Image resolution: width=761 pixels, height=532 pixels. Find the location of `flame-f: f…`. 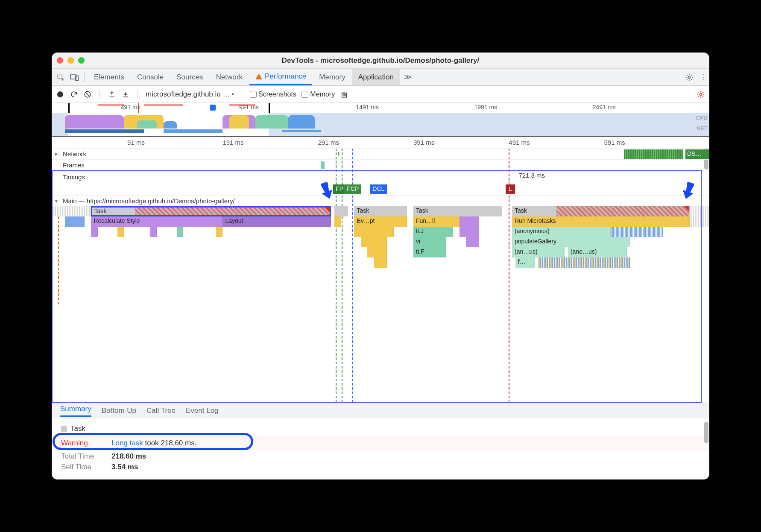

flame-f: f… is located at coordinates (525, 263).